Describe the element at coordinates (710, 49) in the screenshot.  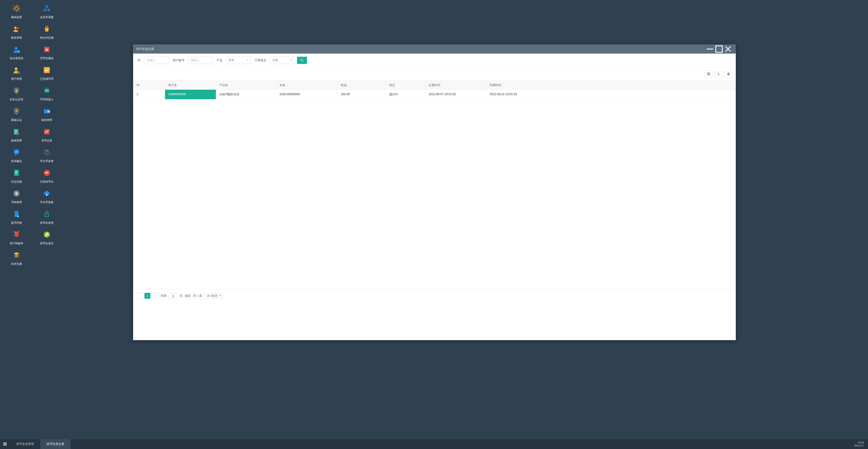
I see `window-minimize-button` at that location.